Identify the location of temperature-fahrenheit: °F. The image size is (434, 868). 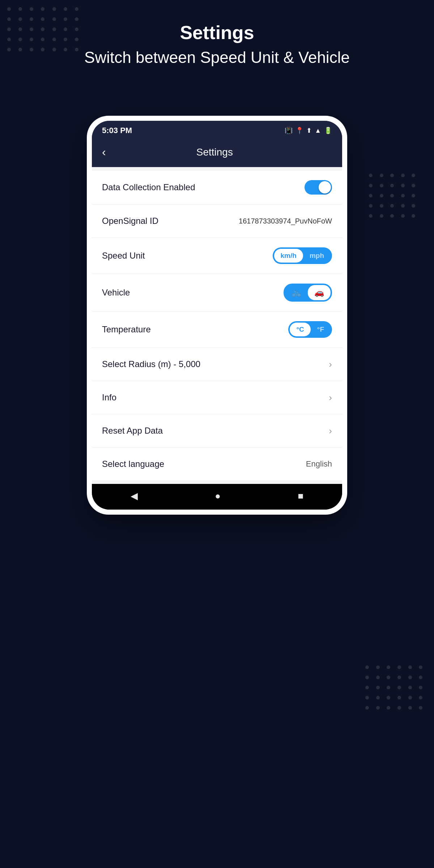
(320, 329).